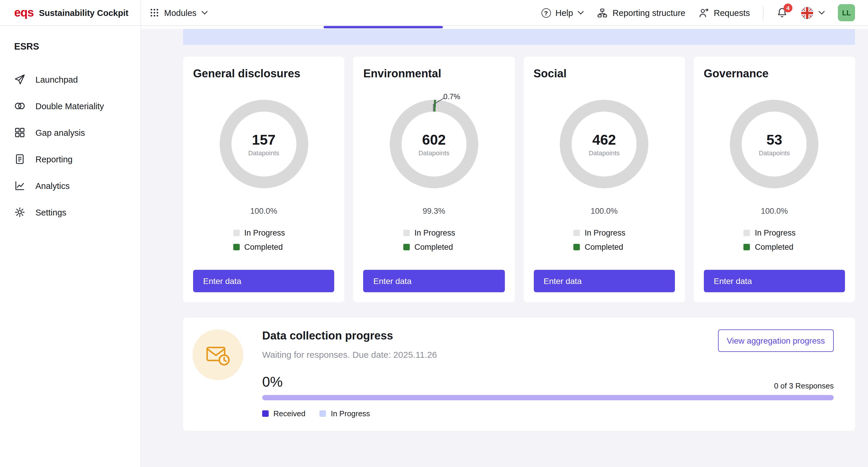 Image resolution: width=868 pixels, height=467 pixels. I want to click on data-collection-title: Data collection progress, so click(350, 336).